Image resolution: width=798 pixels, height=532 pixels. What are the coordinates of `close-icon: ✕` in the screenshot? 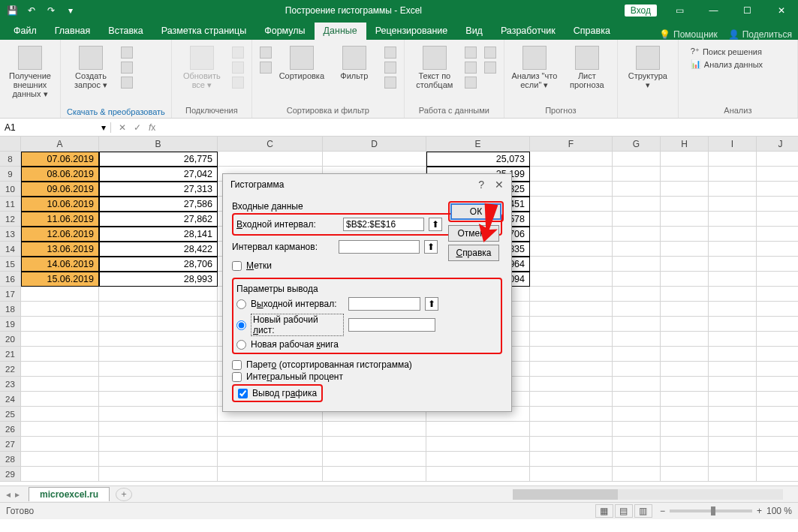 It's located at (781, 11).